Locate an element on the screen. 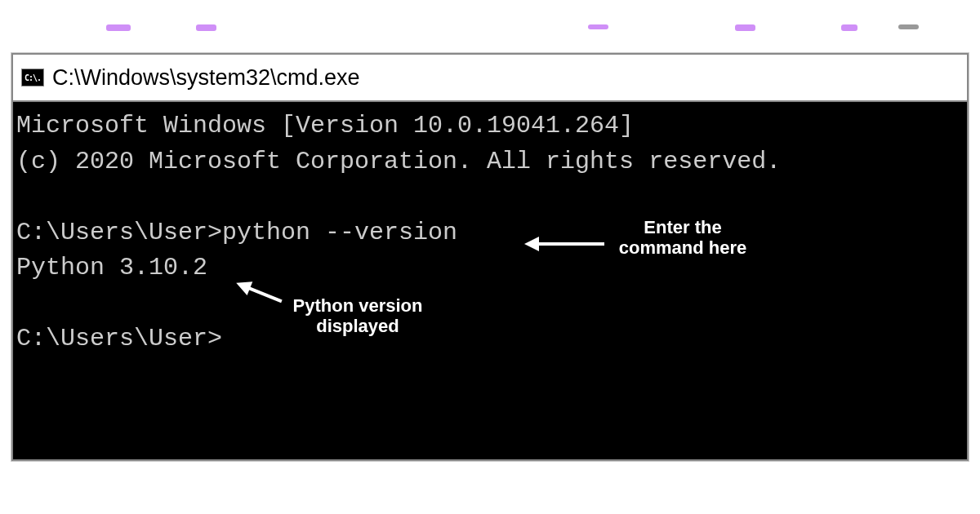 The image size is (980, 514). banner-line-2: (c) 2020 Microsoft Corporation. All righ… is located at coordinates (490, 162).